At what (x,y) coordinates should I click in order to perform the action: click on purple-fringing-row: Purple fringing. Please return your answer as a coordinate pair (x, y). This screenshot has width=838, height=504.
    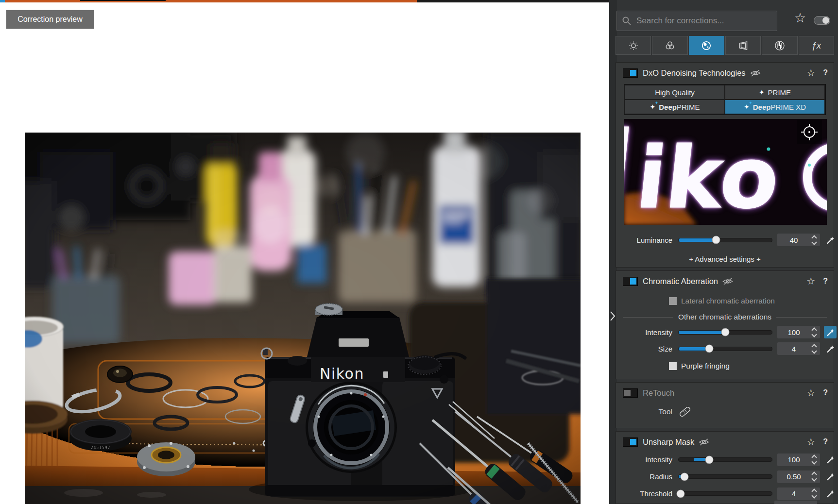
    Looking at the image, I should click on (725, 366).